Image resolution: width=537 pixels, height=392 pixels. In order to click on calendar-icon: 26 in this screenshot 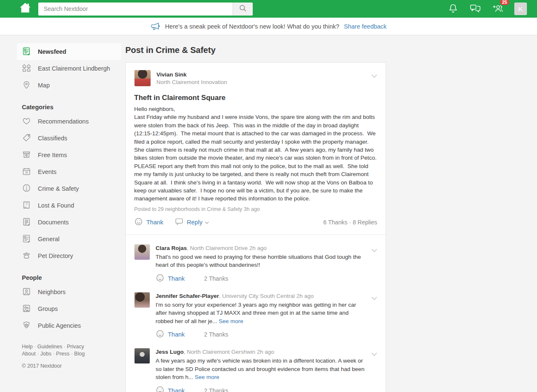, I will do `click(26, 172)`.